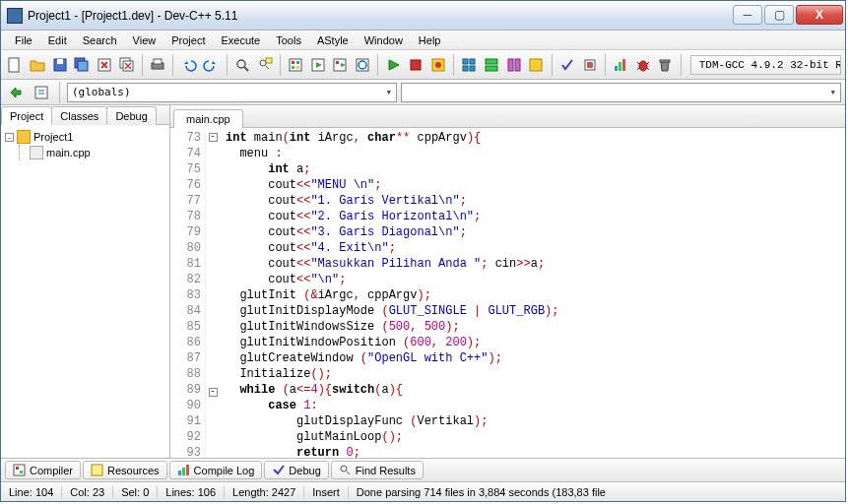 The width and height of the screenshot is (848, 504). I want to click on menu-tools: Tools, so click(289, 40).